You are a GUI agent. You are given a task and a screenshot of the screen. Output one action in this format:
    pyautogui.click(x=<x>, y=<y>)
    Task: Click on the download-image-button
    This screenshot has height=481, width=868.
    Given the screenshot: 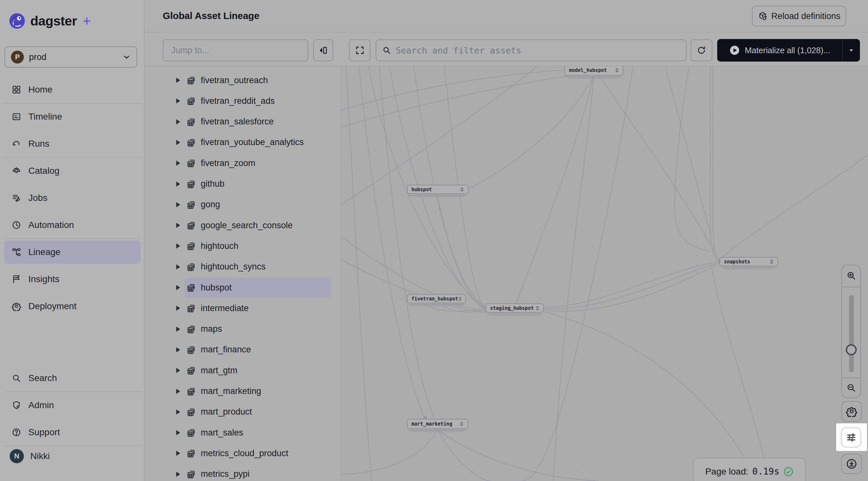 What is the action you would take?
    pyautogui.click(x=852, y=464)
    